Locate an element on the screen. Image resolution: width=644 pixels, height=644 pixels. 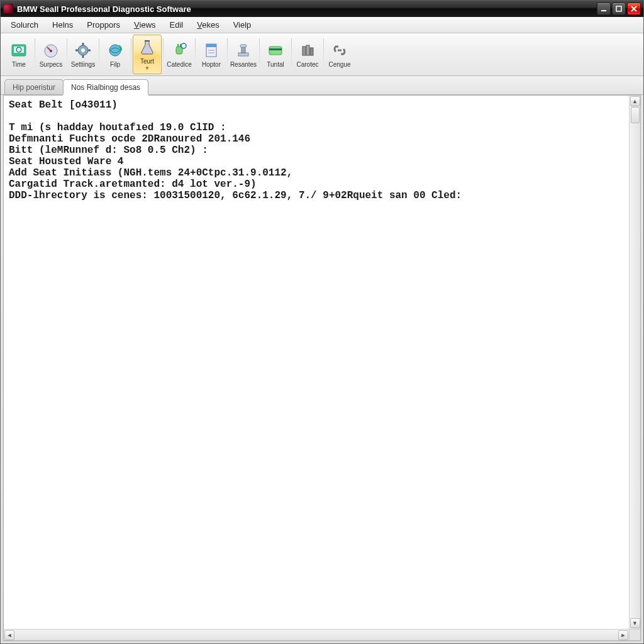
menu-solurch: Solurch is located at coordinates (25, 25).